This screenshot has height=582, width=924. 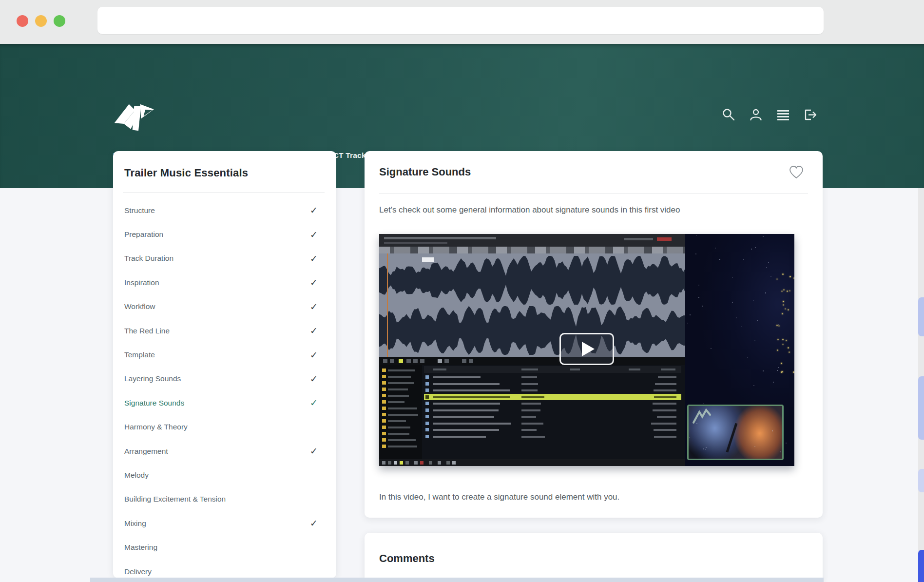 What do you see at coordinates (729, 115) in the screenshot?
I see `search-icon` at bounding box center [729, 115].